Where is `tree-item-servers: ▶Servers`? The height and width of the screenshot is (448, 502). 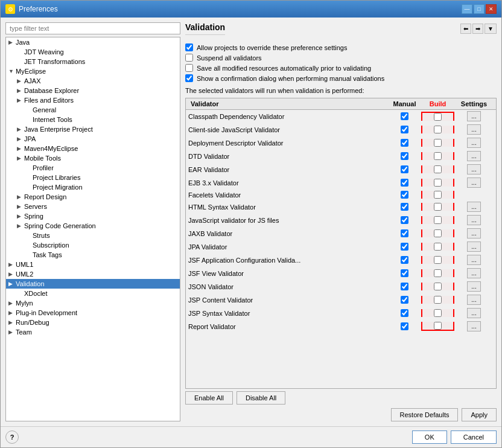
tree-item-servers: ▶Servers is located at coordinates (93, 206).